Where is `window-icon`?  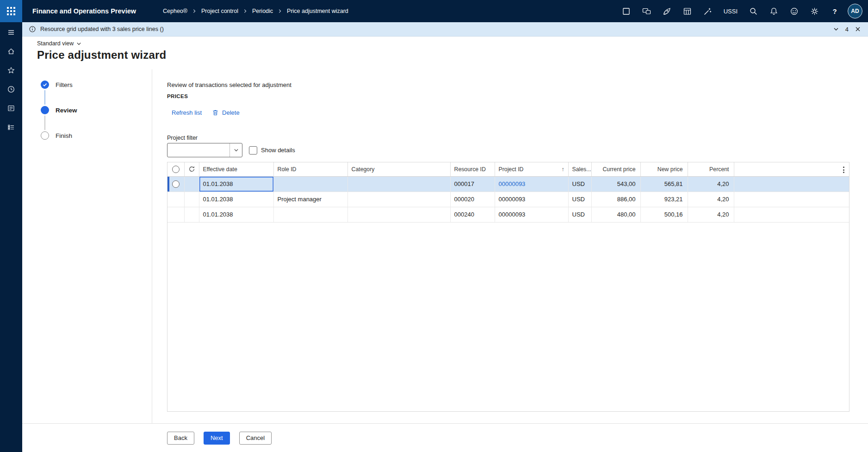
window-icon is located at coordinates (626, 11).